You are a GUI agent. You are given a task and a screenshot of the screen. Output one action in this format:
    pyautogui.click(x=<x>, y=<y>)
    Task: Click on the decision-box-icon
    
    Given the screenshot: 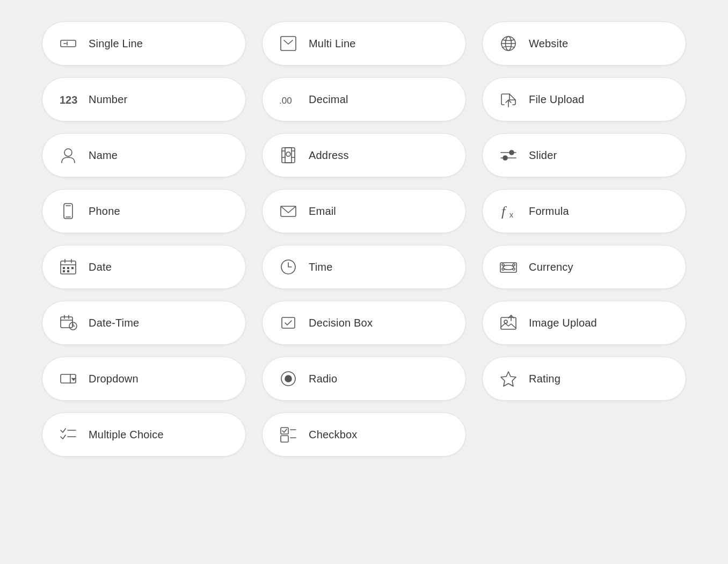 What is the action you would take?
    pyautogui.click(x=288, y=323)
    